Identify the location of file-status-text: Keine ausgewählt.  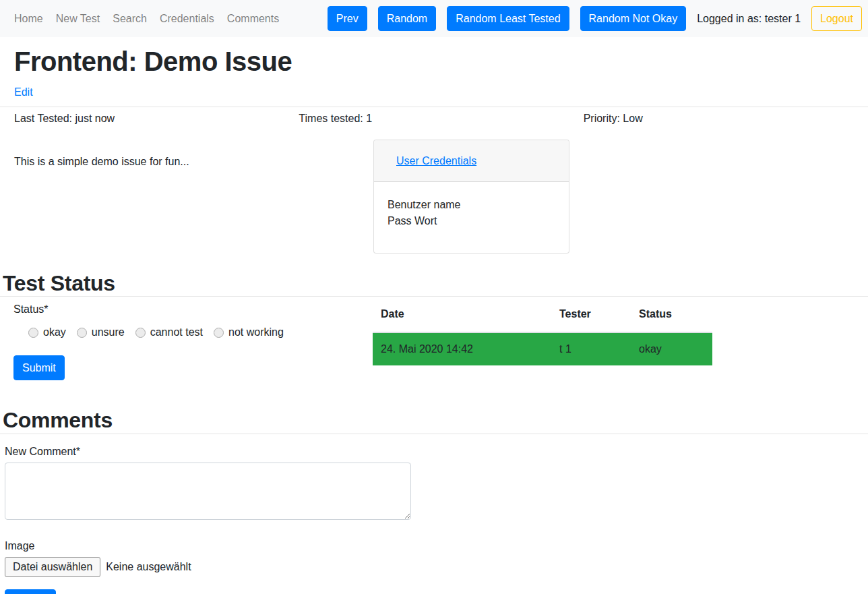
(148, 567).